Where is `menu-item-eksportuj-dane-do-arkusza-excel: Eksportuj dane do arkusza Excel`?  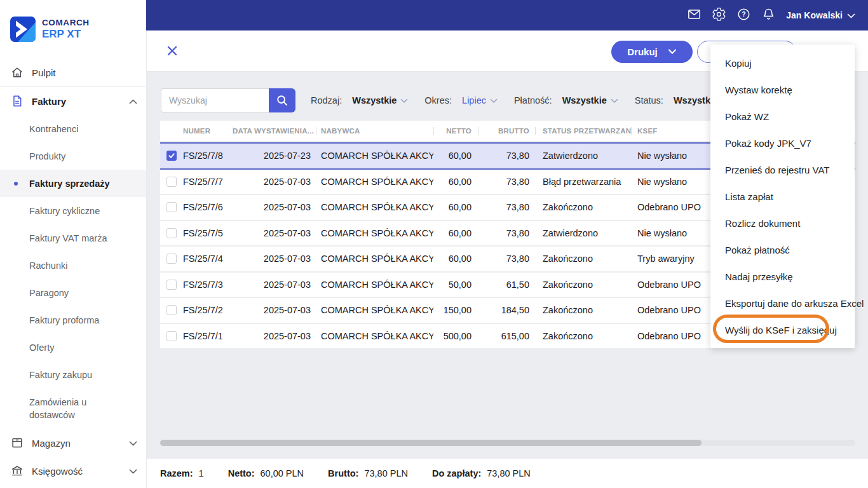
menu-item-eksportuj-dane-do-arkusza-excel: Eksportuj dane do arkusza Excel is located at coordinates (783, 303).